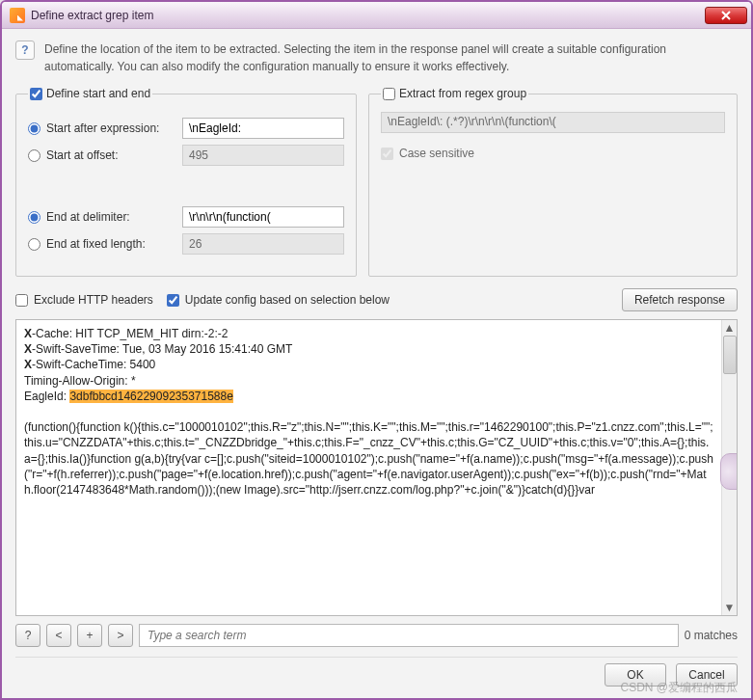  Describe the element at coordinates (437, 153) in the screenshot. I see `case-sensitive-label: Case sensitive` at that location.